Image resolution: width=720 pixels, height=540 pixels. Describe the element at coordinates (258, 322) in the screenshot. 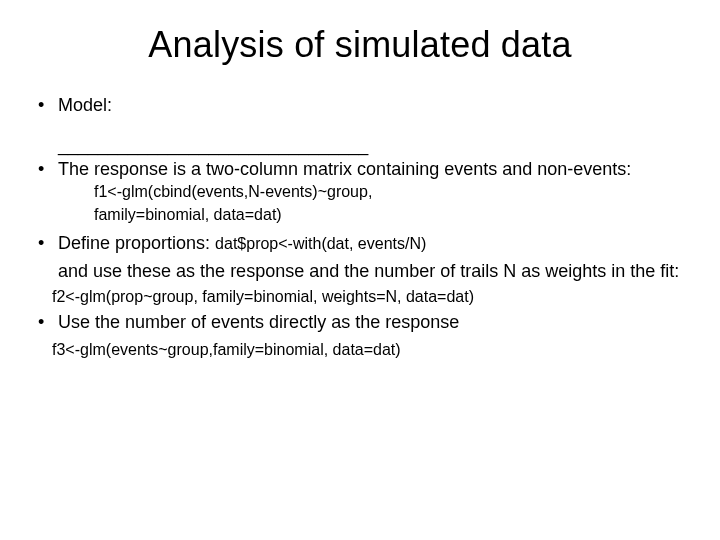

I see `bullet-events-direct-text: Use the number of events directly as the…` at that location.